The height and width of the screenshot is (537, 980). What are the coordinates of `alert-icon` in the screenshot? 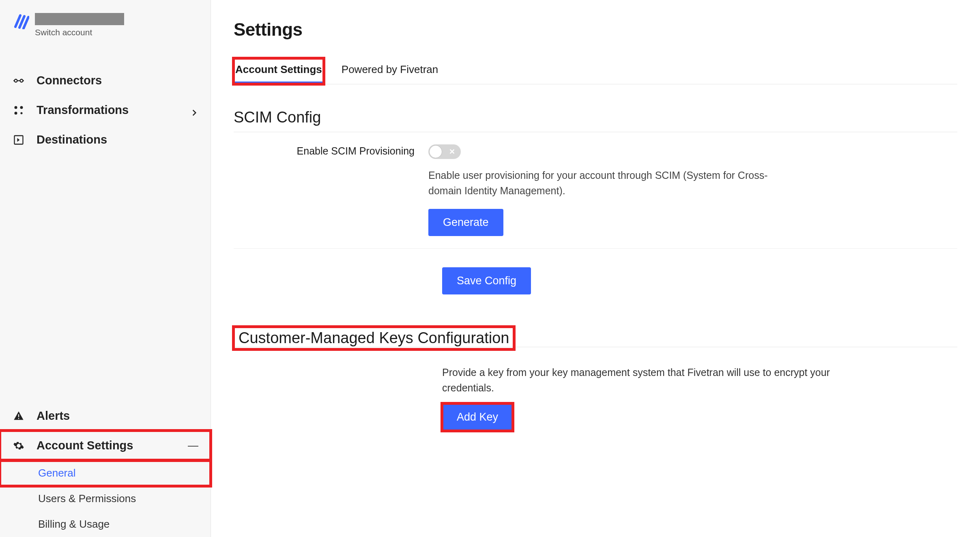 It's located at (19, 416).